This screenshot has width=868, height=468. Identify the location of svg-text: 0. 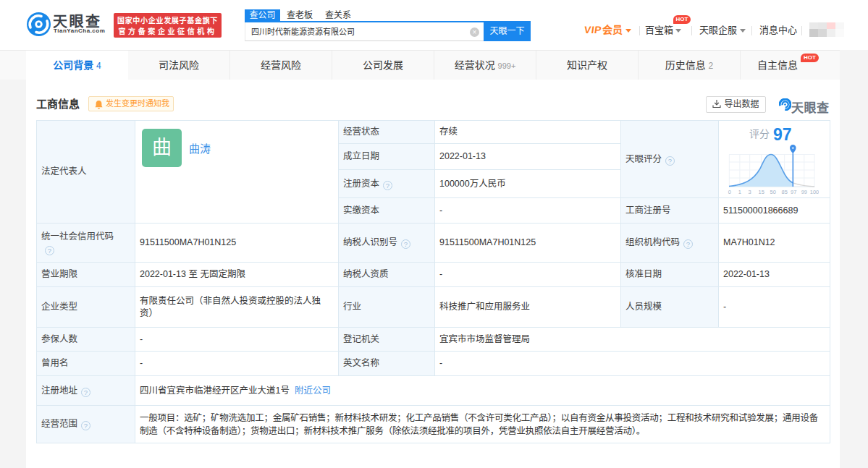
(730, 192).